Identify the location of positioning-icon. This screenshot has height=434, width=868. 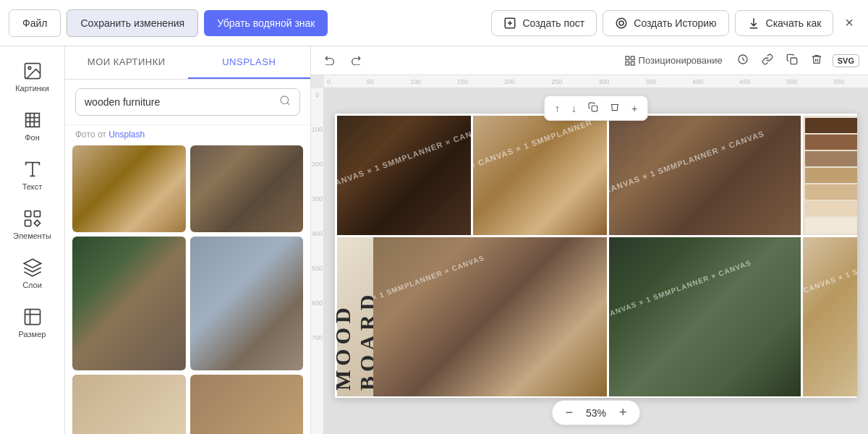
(630, 61).